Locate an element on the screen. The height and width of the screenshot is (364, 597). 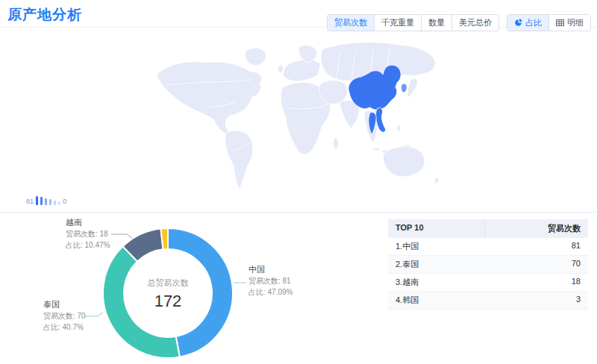
top10-header-metric: 贸易次数 is located at coordinates (537, 228).